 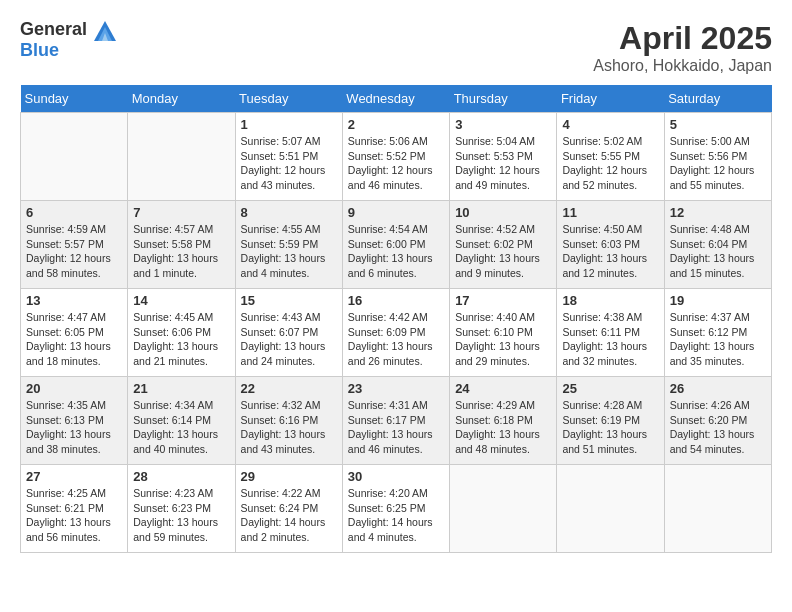 I want to click on day-number: 24, so click(x=503, y=388).